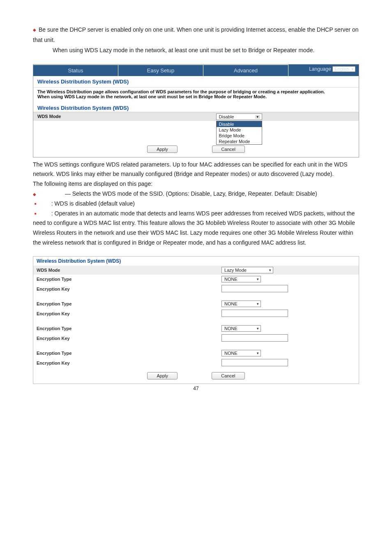 The width and height of the screenshot is (392, 555). What do you see at coordinates (324, 70) in the screenshot?
I see `language-cell: Language English` at bounding box center [324, 70].